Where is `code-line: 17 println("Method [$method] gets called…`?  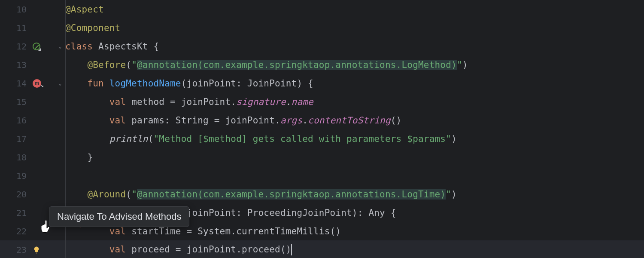
code-line: 17 println("Method [$method] gets called… is located at coordinates (322, 138).